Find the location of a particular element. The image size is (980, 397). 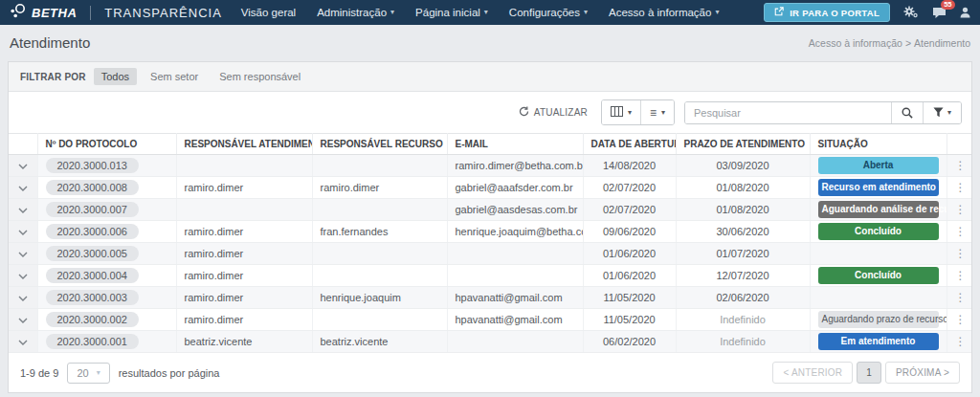

protocol-pill: 2020.3000.007 is located at coordinates (92, 210).